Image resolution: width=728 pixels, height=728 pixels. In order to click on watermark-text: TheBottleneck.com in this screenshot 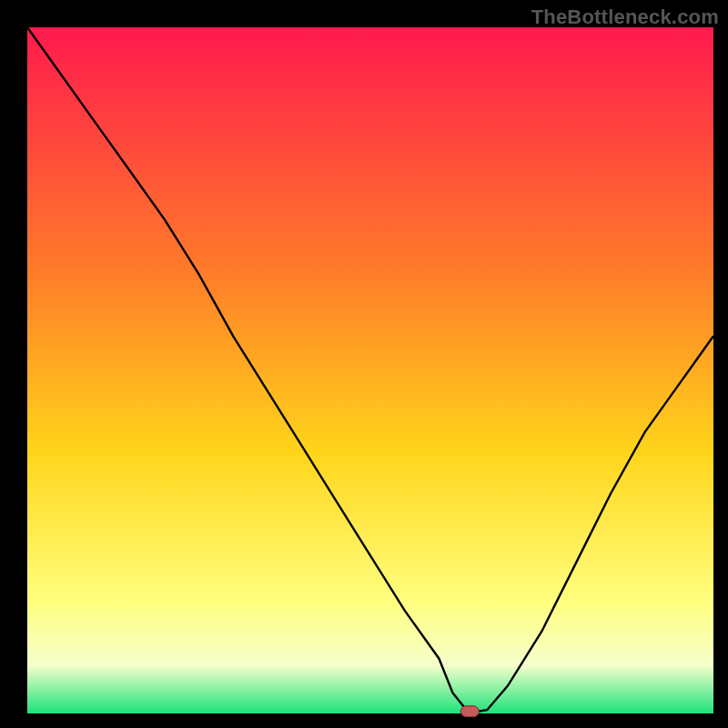, I will do `click(625, 17)`.